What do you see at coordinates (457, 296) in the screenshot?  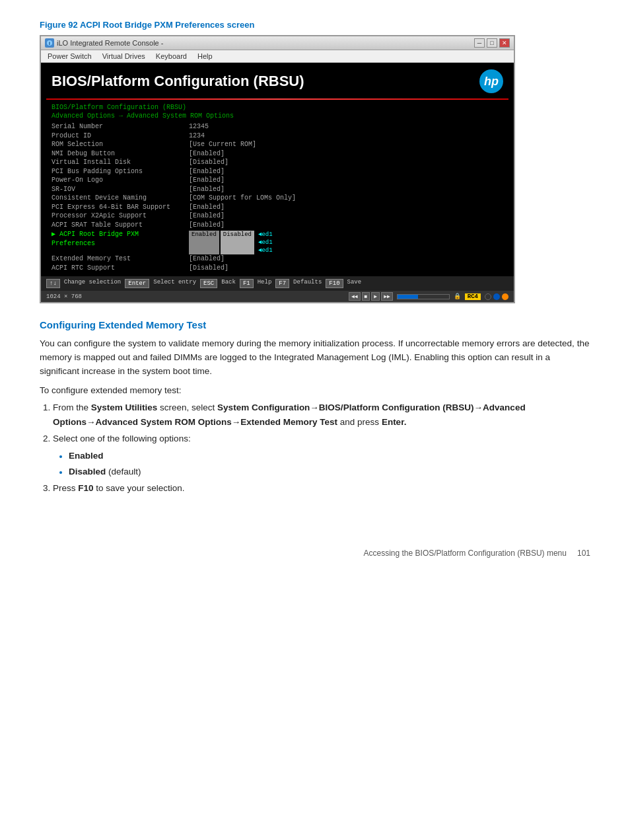 I see `lock-icon: 🔒` at bounding box center [457, 296].